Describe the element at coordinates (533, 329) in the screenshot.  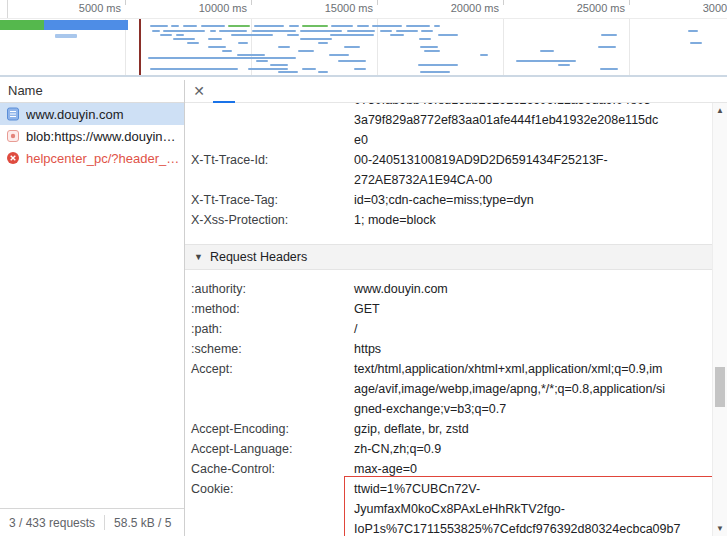
I see `header-value: /` at that location.